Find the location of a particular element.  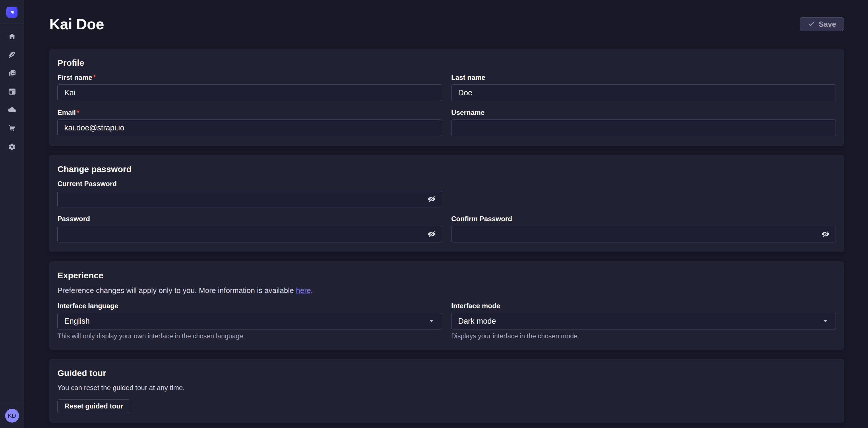

more-info-link: here is located at coordinates (303, 290).